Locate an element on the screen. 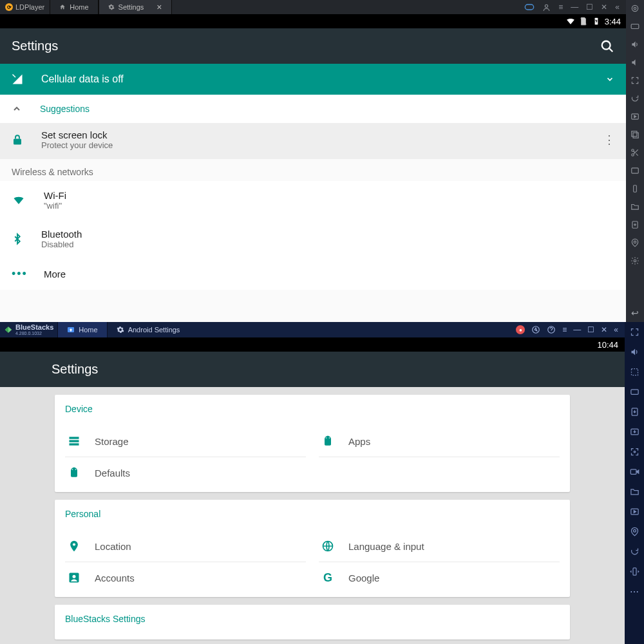  item-storage: Storage is located at coordinates (185, 442).